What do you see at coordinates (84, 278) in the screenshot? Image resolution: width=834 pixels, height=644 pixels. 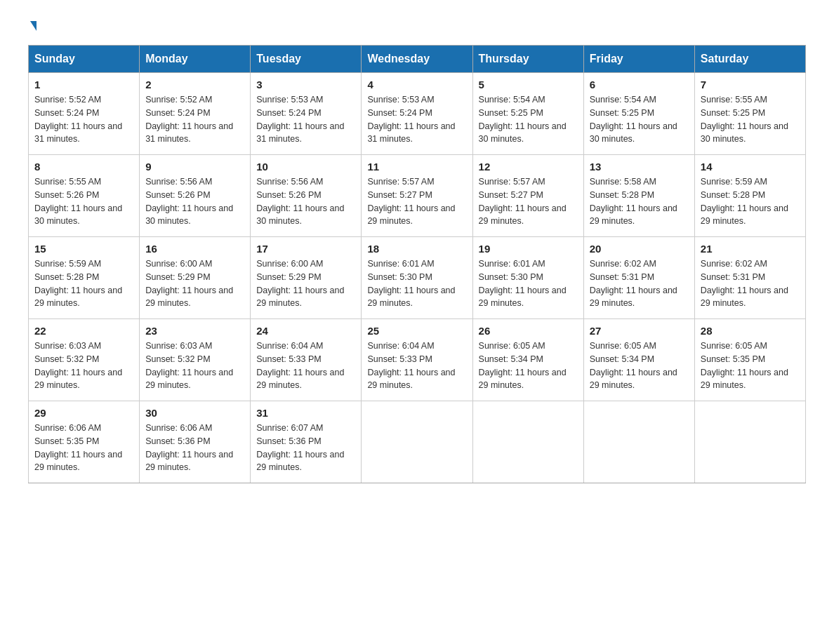 I see `calendar-cell: 15 Sunrise: 5:59 AM Sunset: 5:28 PM Dayl…` at bounding box center [84, 278].